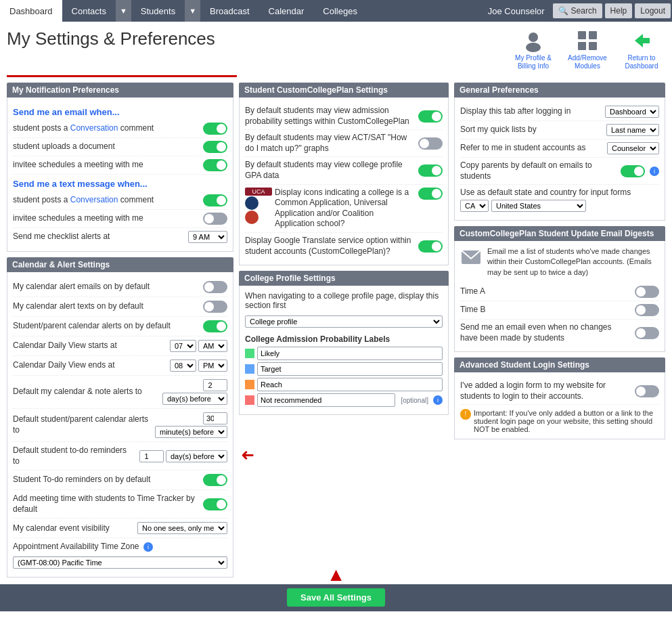 The image size is (672, 633). What do you see at coordinates (120, 547) in the screenshot?
I see `timezone-row: Appointment Availability Time Zone i` at bounding box center [120, 547].